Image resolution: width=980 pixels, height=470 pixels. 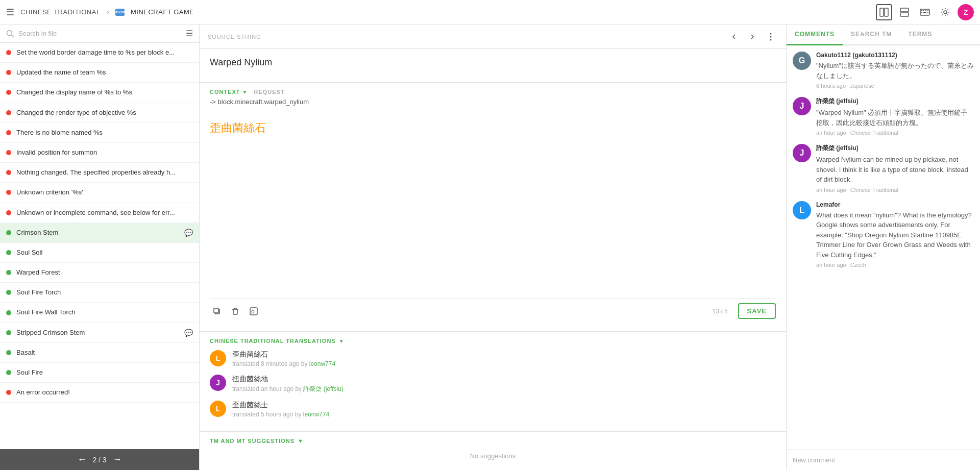 I want to click on sidebar-search: ☰, so click(x=100, y=34).